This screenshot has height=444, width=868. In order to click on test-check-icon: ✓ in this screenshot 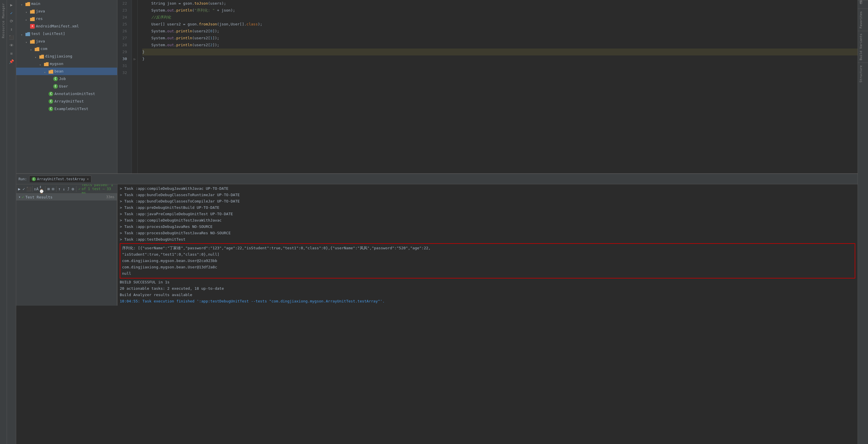, I will do `click(23, 197)`.